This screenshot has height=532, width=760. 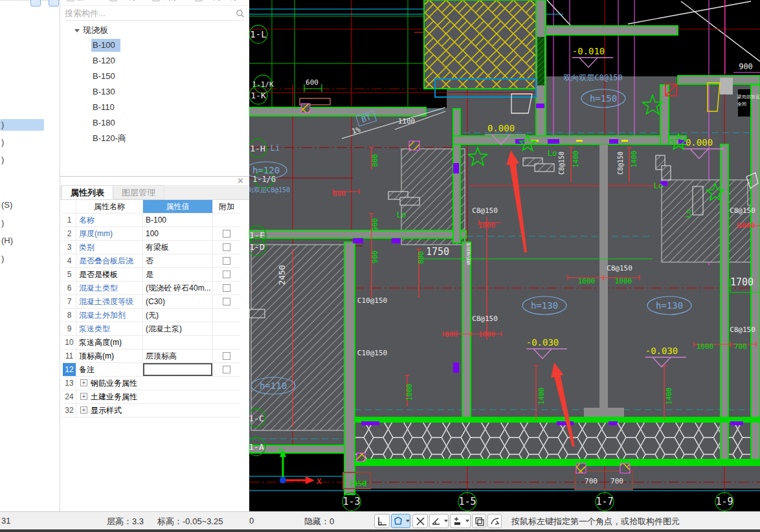 I want to click on remark-input, so click(x=177, y=370).